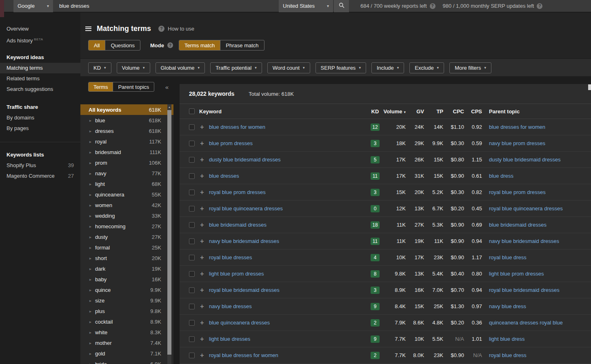 Image resolution: width=591 pixels, height=364 pixels. I want to click on tab-all: All, so click(97, 45).